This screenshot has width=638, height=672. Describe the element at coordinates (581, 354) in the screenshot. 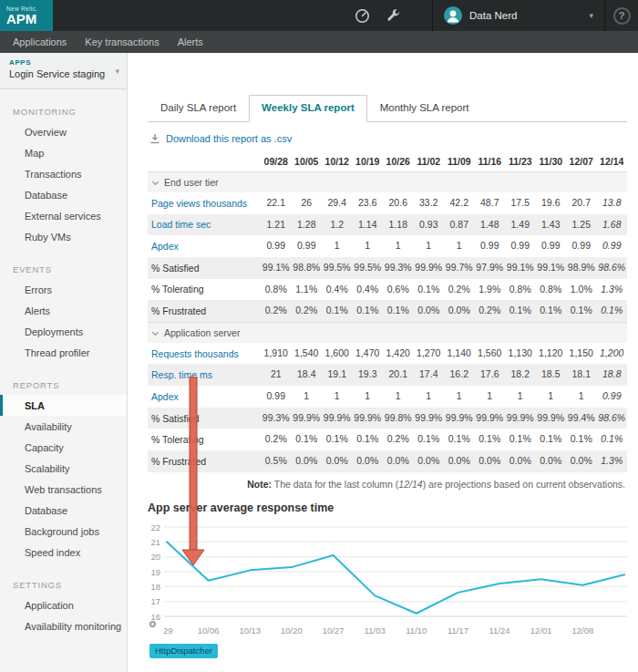

I see `cell: 1,150` at that location.